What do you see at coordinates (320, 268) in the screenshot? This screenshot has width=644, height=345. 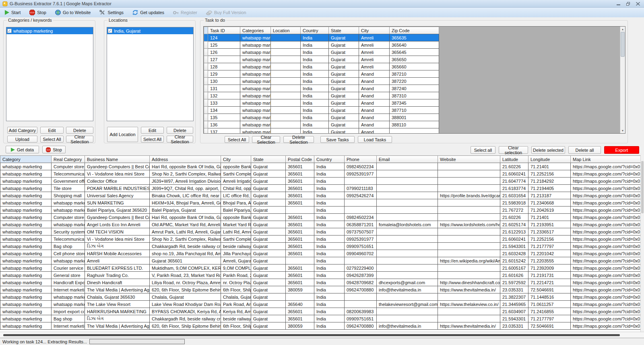 I see `table-row: whatsapp marketingCourier serviceBLUEDAR…` at bounding box center [320, 268].